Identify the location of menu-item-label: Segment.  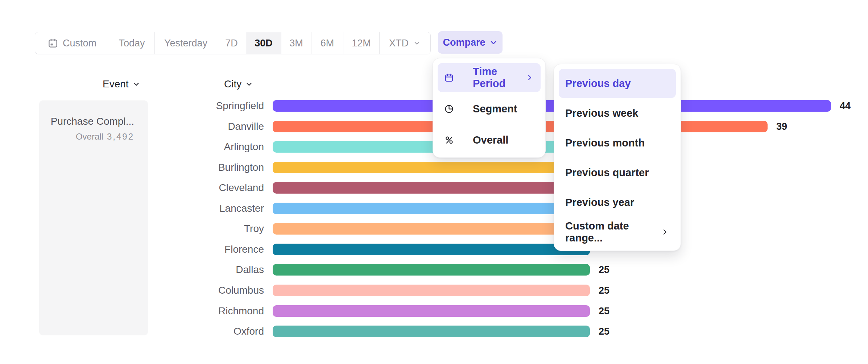
(495, 109).